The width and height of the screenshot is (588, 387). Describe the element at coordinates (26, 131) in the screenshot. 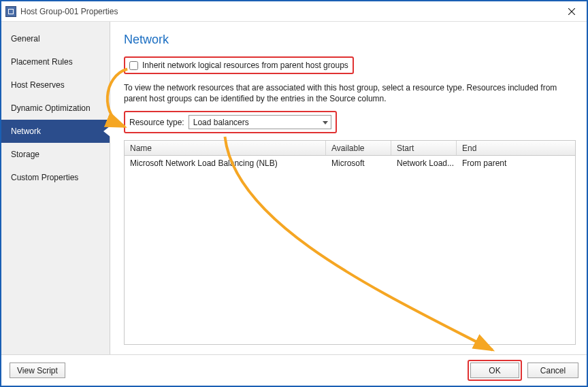

I see `sidebar-item-label: Network` at that location.